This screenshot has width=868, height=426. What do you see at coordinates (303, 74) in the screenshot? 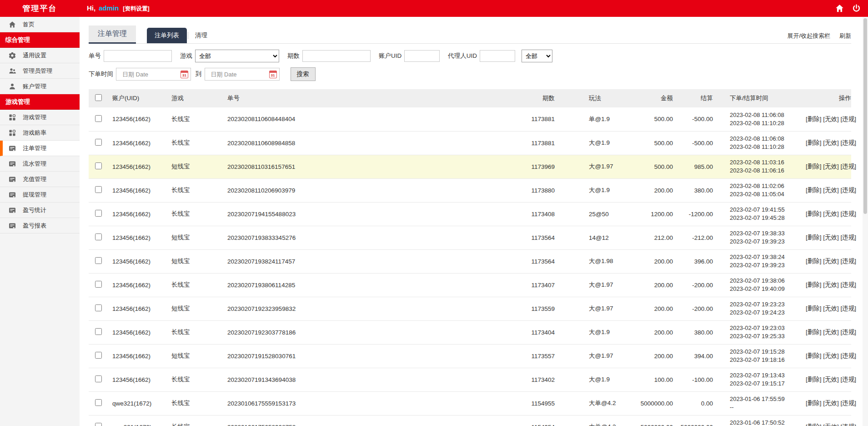
I see `search-button: 搜索` at bounding box center [303, 74].